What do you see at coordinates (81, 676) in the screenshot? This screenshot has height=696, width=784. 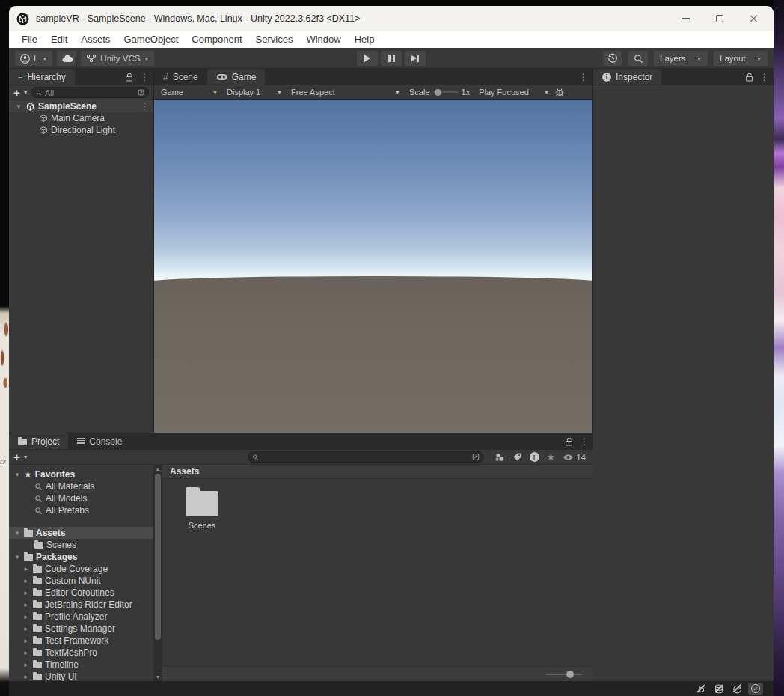 I see `tree-package: ►Unity UI` at bounding box center [81, 676].